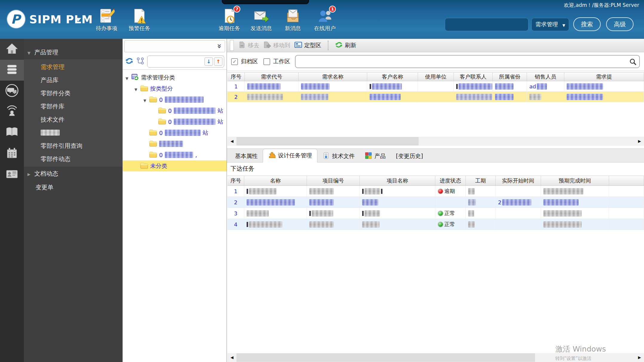 The width and height of the screenshot is (644, 362). Describe the element at coordinates (436, 141) in the screenshot. I see `upper-horizontal-scrollbar` at that location.